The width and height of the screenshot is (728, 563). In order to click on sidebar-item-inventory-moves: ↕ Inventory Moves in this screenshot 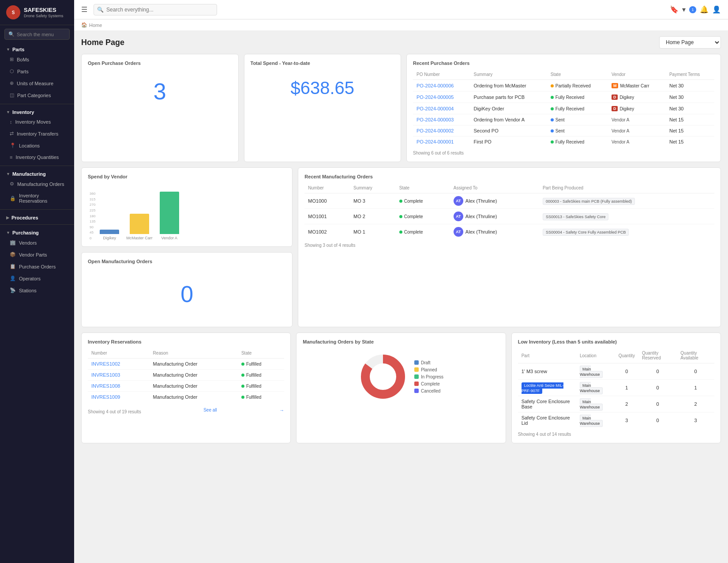, I will do `click(37, 122)`.